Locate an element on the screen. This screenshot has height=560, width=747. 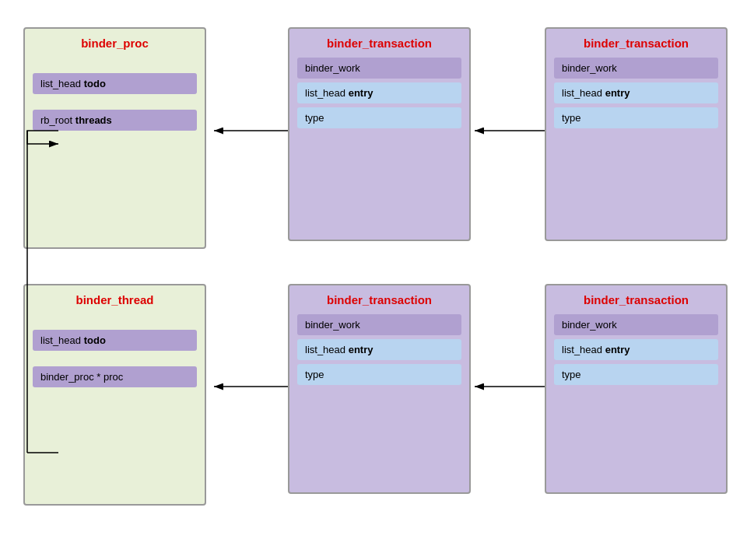
type-bot-right: type is located at coordinates (637, 375).